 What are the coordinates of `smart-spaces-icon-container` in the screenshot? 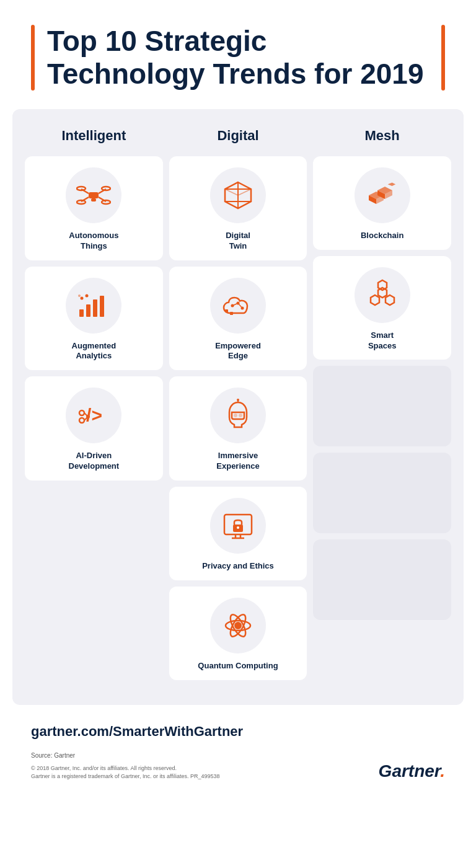 It's located at (382, 295).